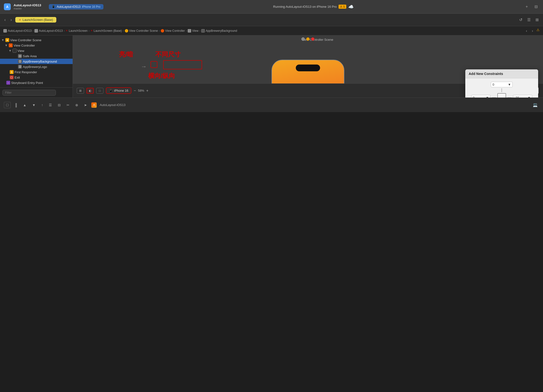  Describe the element at coordinates (106, 31) in the screenshot. I see `bc-launchscreen-base: ✕ LaunchScreen (Base)` at that location.